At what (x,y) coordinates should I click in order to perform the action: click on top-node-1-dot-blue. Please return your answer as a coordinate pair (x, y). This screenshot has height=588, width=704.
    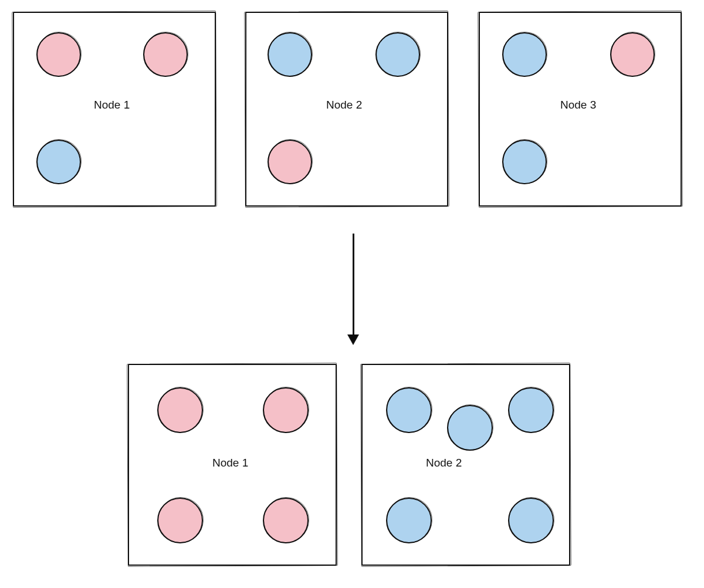
    Looking at the image, I should click on (59, 162).